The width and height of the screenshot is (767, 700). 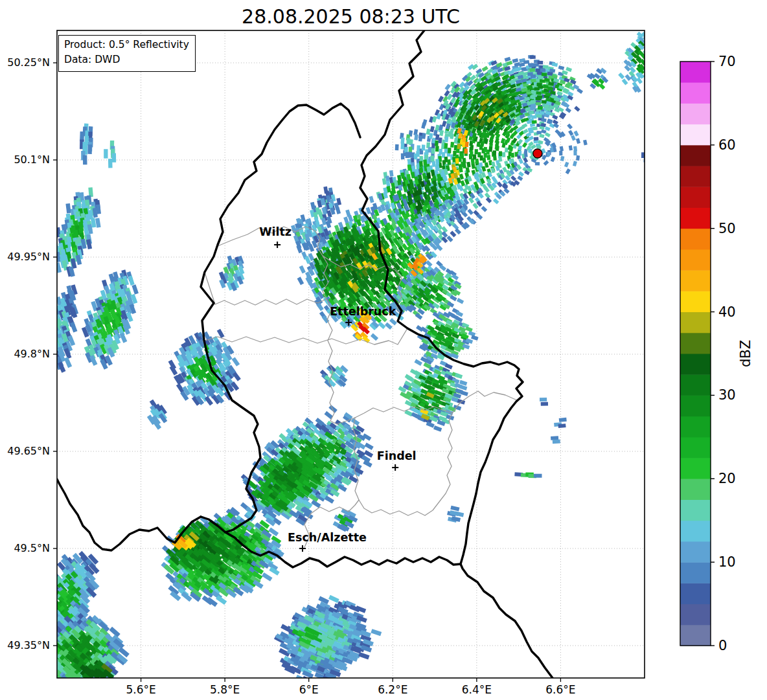 I want to click on colorbar-tick-label: 40, so click(x=727, y=312).